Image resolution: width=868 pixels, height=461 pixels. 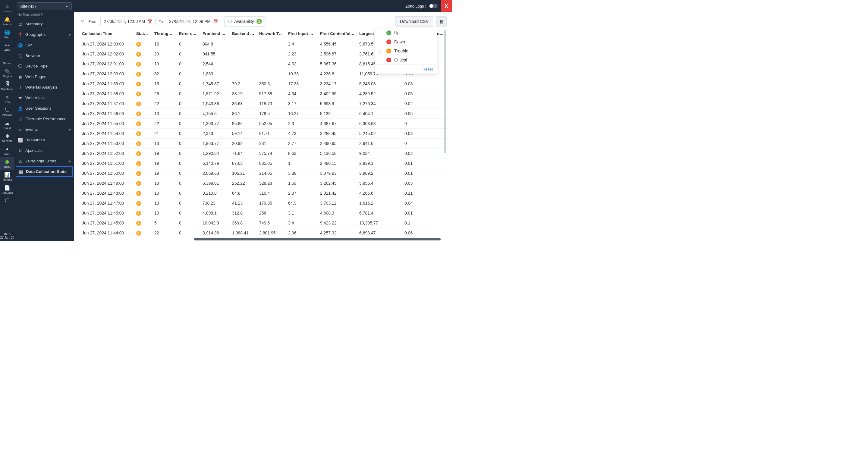 I want to click on cell: 3,079.93, so click(x=337, y=173).